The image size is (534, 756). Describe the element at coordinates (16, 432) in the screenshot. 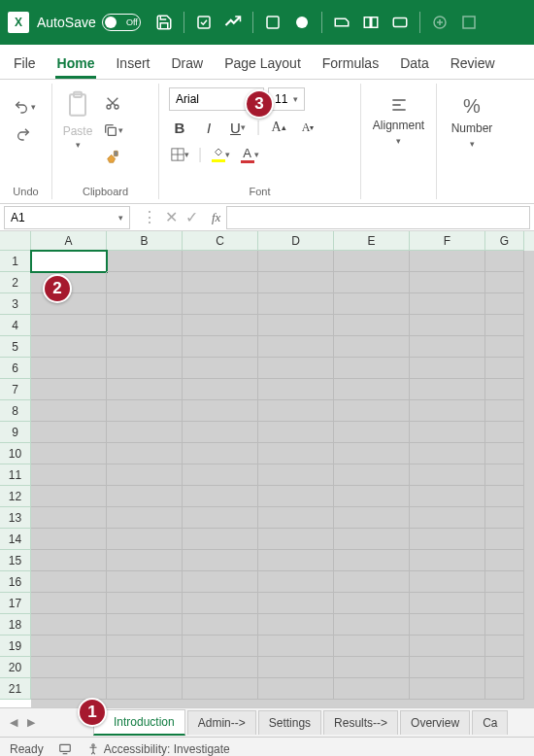

I see `row-header: 9` at that location.